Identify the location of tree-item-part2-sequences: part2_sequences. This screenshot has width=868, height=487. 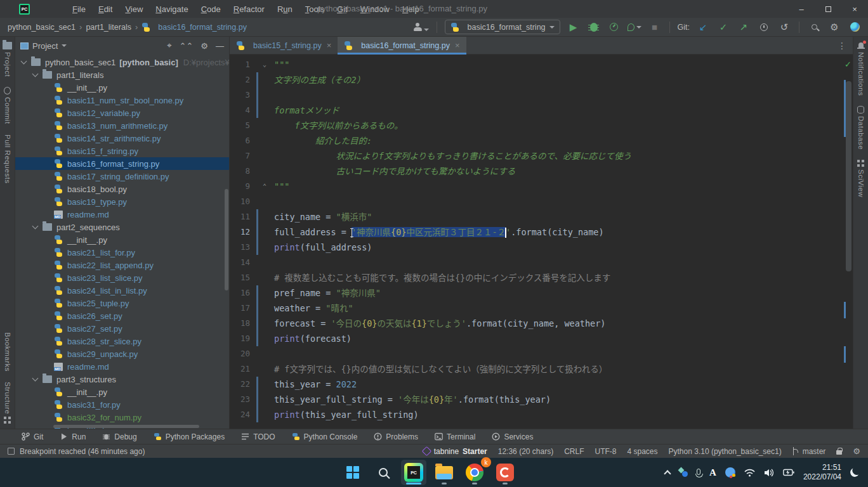
(122, 227).